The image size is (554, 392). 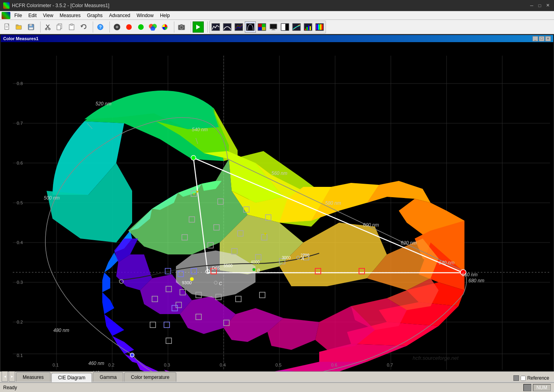 What do you see at coordinates (48, 16) in the screenshot?
I see `menu-view: View` at bounding box center [48, 16].